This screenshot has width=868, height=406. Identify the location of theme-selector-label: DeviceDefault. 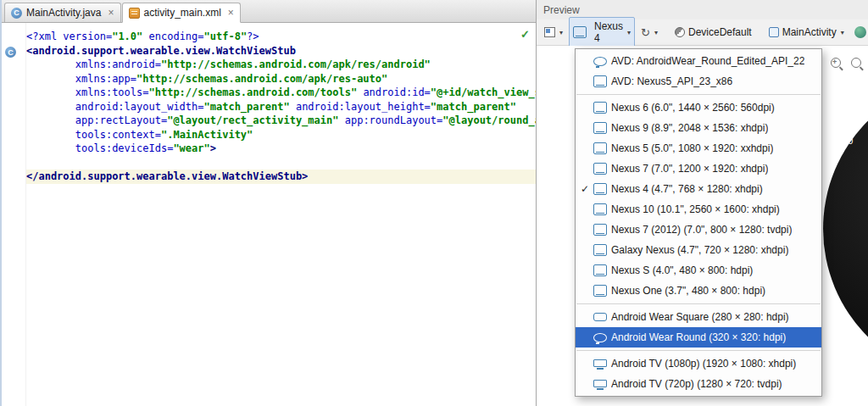
(721, 32).